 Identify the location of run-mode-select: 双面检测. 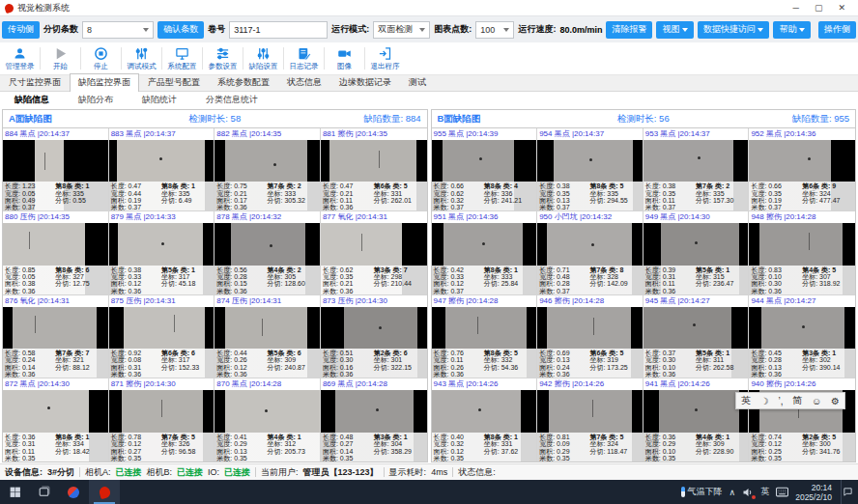
(402, 30).